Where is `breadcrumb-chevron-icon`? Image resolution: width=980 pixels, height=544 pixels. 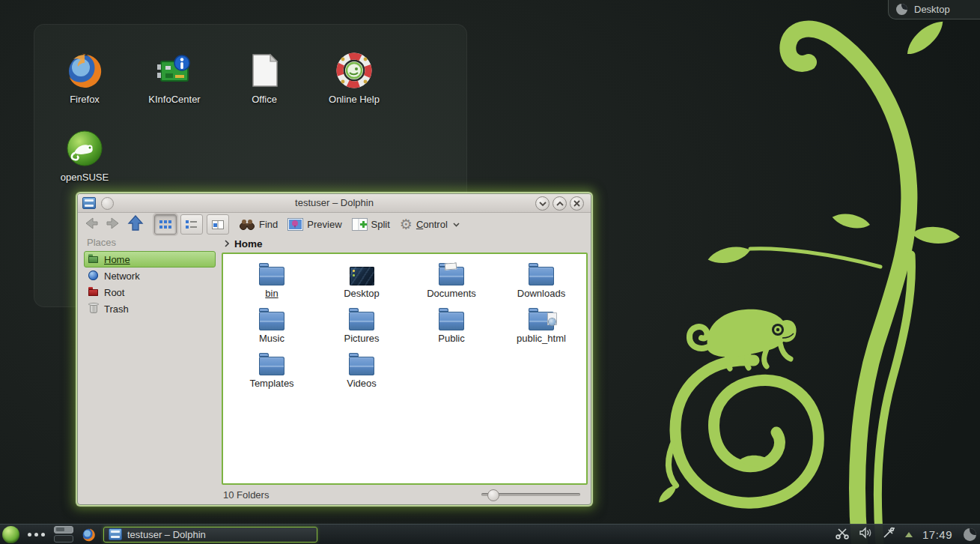 breadcrumb-chevron-icon is located at coordinates (227, 244).